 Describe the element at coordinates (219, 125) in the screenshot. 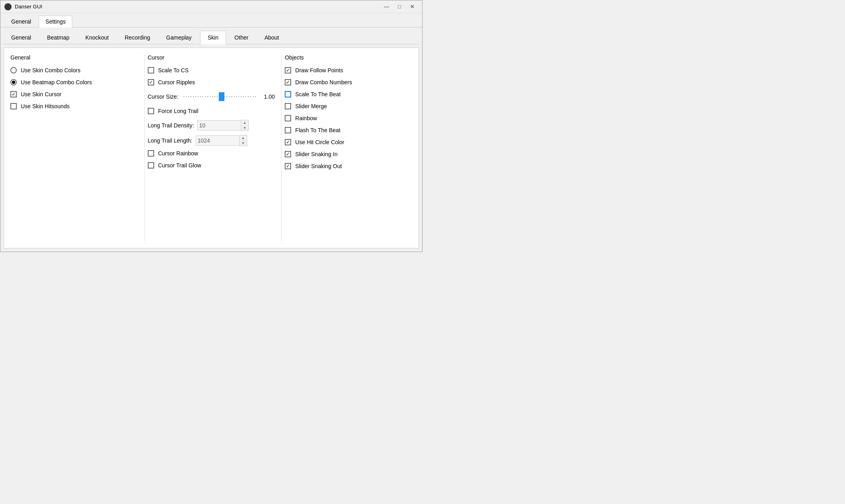

I see `long-trail-density-input` at that location.